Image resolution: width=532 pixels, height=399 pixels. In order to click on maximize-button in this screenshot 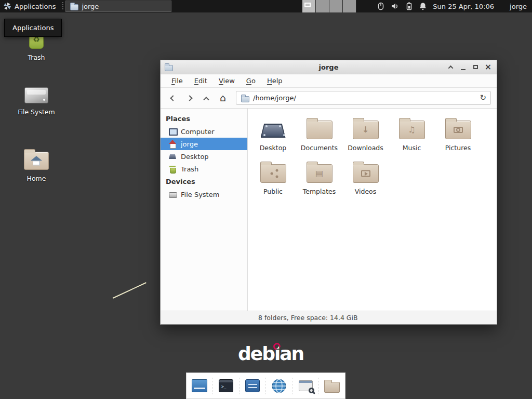, I will do `click(476, 68)`.